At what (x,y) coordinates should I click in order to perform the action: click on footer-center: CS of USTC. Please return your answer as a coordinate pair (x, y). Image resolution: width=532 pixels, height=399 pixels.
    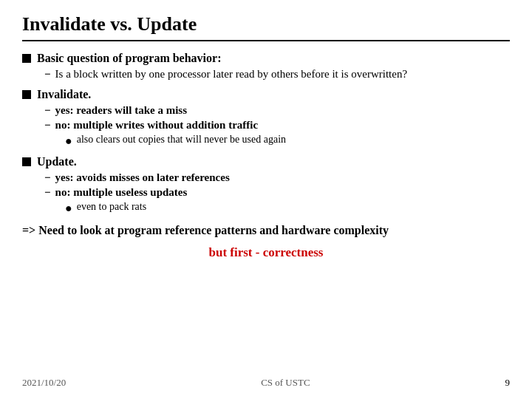
    Looking at the image, I should click on (285, 383).